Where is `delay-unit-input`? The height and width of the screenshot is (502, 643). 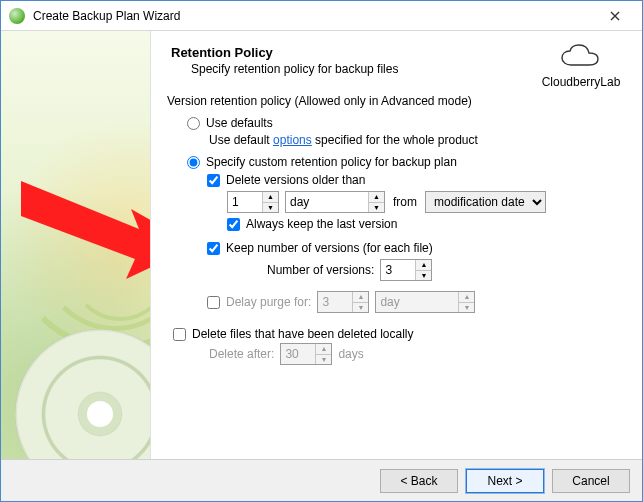
delay-unit-input is located at coordinates (417, 302).